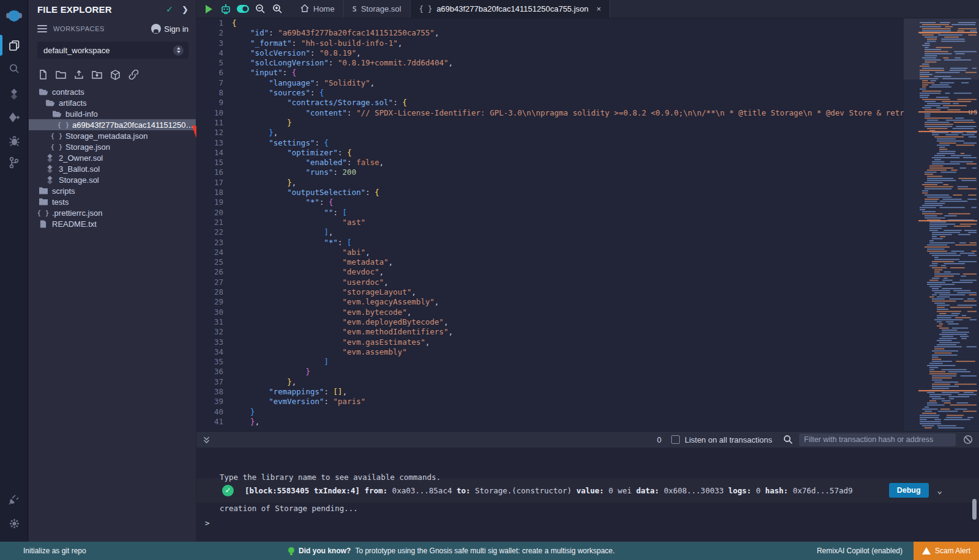 This screenshot has width=979, height=560. I want to click on editor-line: 19"*": {, so click(587, 202).